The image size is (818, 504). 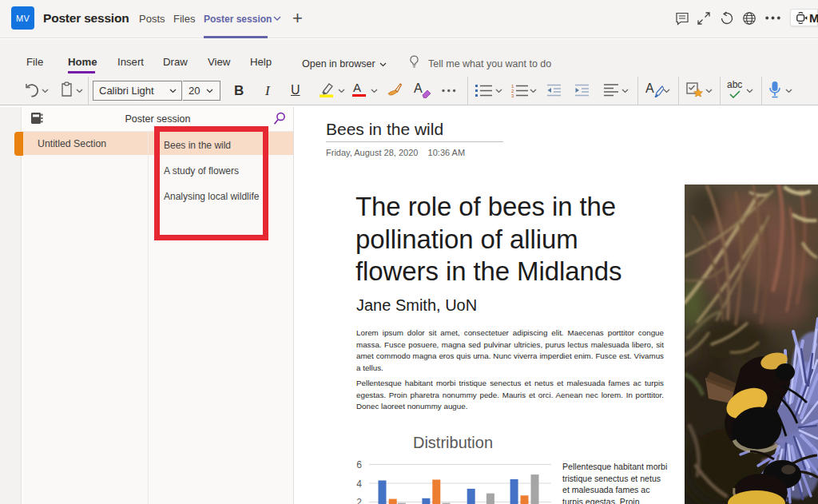 What do you see at coordinates (359, 465) in the screenshot?
I see `svg-text: 6` at bounding box center [359, 465].